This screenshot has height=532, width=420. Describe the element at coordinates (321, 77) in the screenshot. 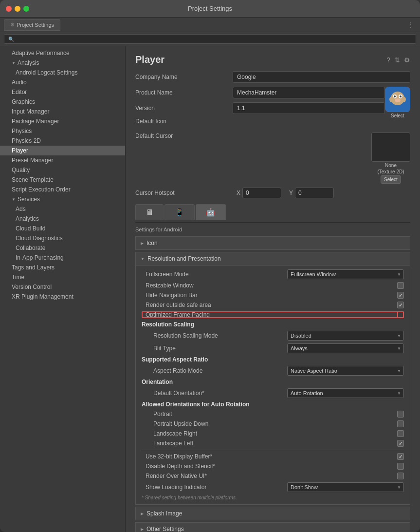

I see `company-name-input` at that location.